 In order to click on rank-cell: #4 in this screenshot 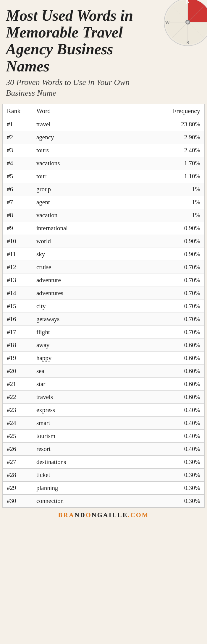, I will do `click(17, 163)`.